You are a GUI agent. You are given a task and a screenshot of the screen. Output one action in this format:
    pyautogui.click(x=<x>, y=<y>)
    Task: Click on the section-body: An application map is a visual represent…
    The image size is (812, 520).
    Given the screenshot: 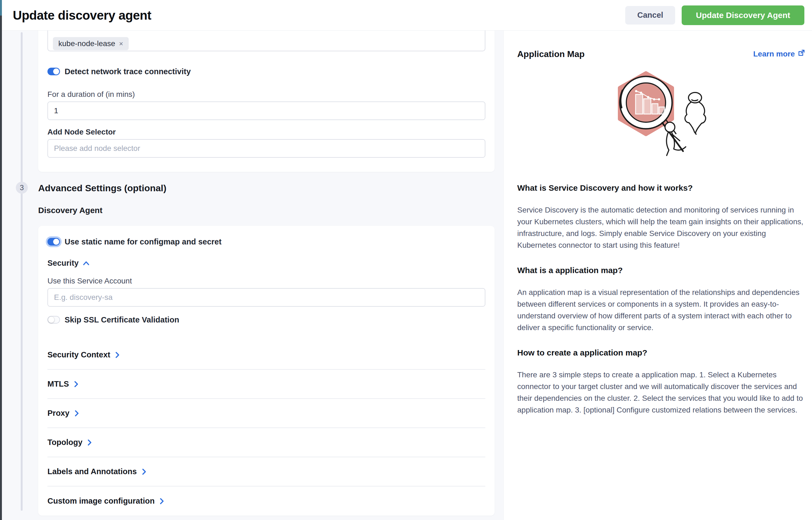 What is the action you would take?
    pyautogui.click(x=662, y=310)
    